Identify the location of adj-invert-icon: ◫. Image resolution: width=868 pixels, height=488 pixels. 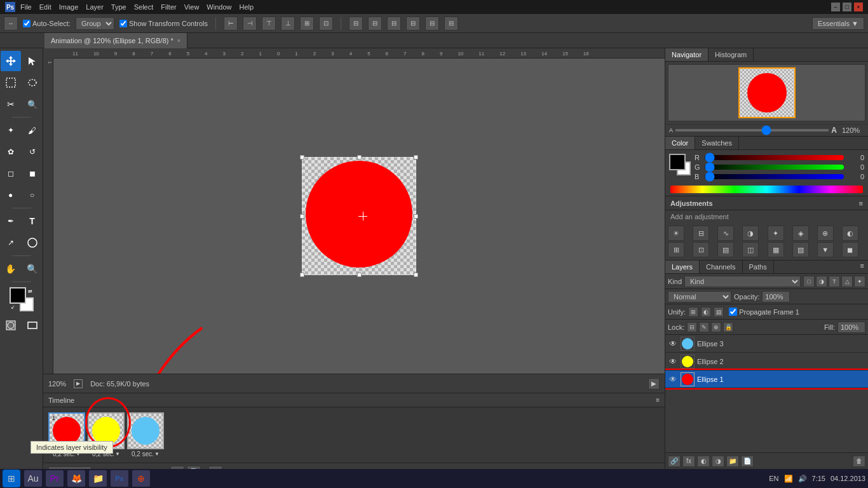
(750, 250).